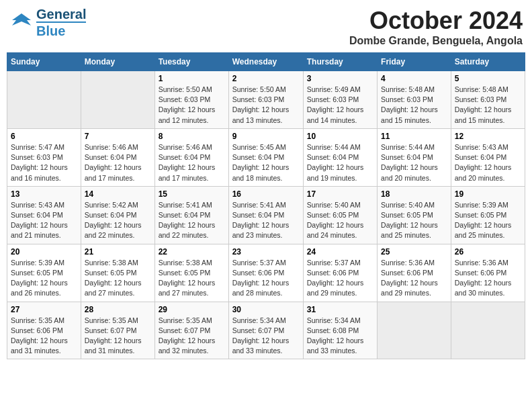 The height and width of the screenshot is (411, 532). What do you see at coordinates (118, 157) in the screenshot?
I see `calendar-cell: 7Sunrise: 5:46 AM Sunset: 6:04 PM Daylig…` at bounding box center [118, 157].